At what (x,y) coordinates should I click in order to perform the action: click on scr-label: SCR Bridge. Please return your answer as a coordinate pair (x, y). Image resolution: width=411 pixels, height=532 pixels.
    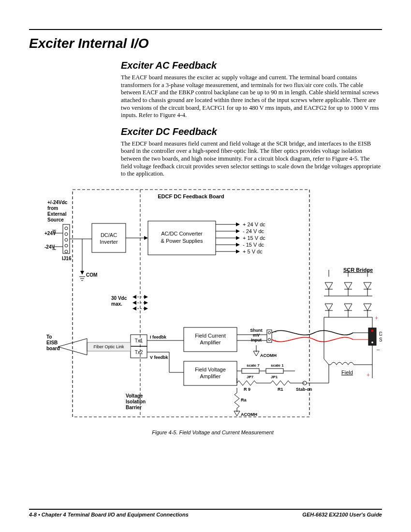
    Looking at the image, I should click on (358, 270).